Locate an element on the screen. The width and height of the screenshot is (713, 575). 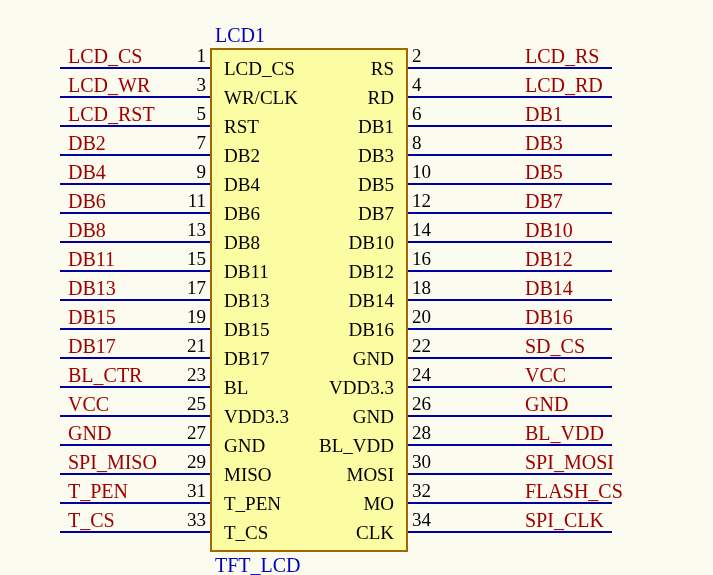
pin-number: 19 is located at coordinates (188, 317).